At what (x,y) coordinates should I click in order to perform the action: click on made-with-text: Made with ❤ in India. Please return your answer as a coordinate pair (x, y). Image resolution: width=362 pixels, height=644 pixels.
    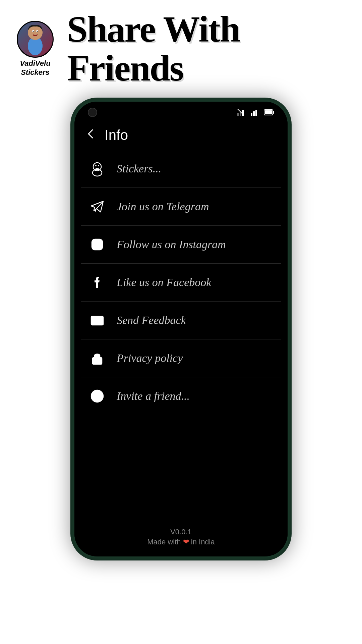
    Looking at the image, I should click on (181, 542).